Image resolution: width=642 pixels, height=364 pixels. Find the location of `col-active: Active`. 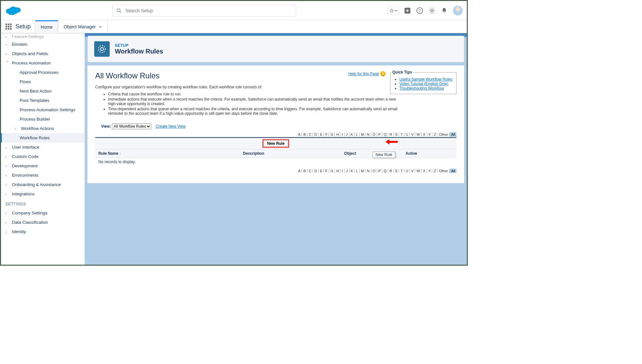

col-active: Active is located at coordinates (429, 153).